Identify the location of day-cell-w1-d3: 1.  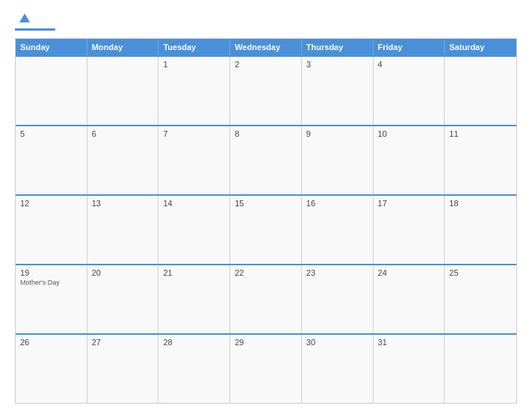
(194, 91).